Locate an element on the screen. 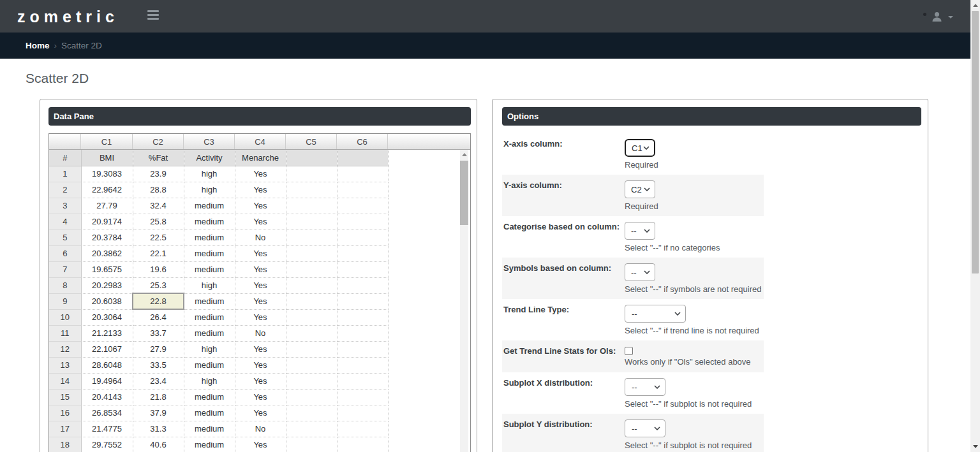 Image resolution: width=980 pixels, height=452 pixels. data-cell: 22.5 is located at coordinates (158, 237).